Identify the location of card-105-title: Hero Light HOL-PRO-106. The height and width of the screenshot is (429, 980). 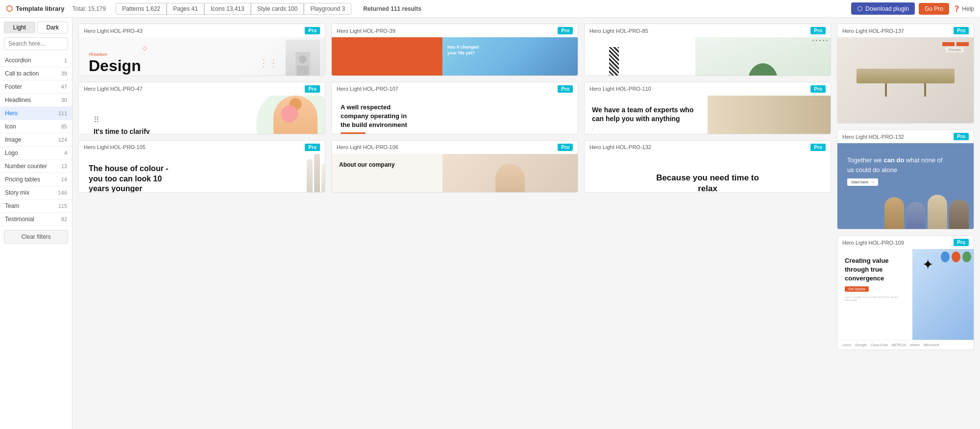
(368, 147).